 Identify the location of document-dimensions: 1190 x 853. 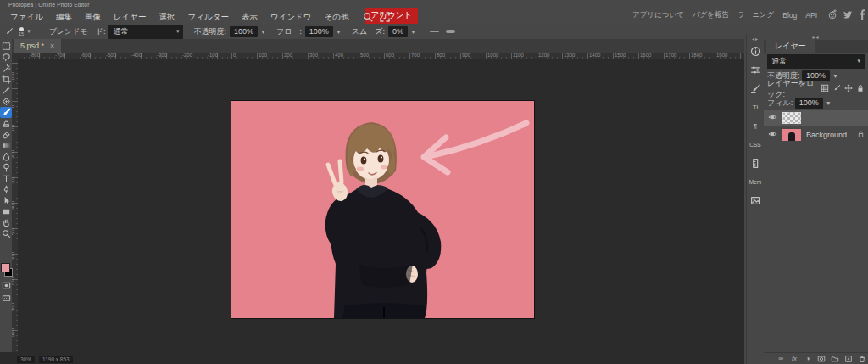
(56, 360).